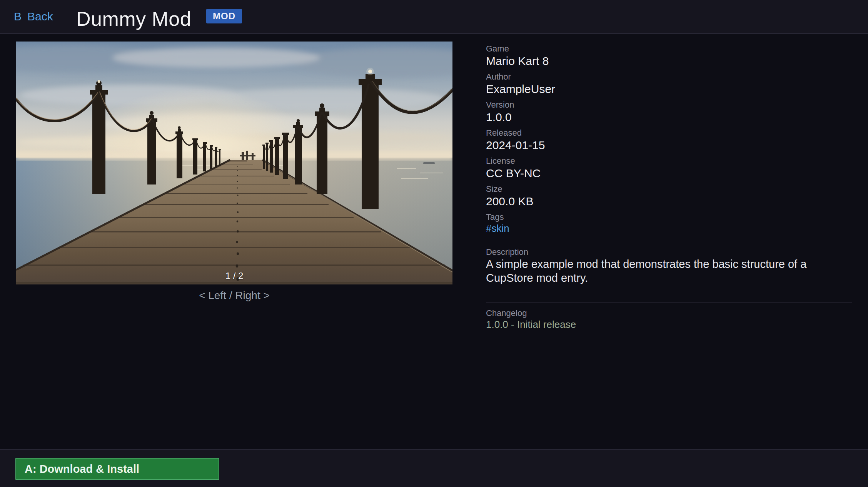  What do you see at coordinates (669, 117) in the screenshot?
I see `field-value: 1.0.0` at bounding box center [669, 117].